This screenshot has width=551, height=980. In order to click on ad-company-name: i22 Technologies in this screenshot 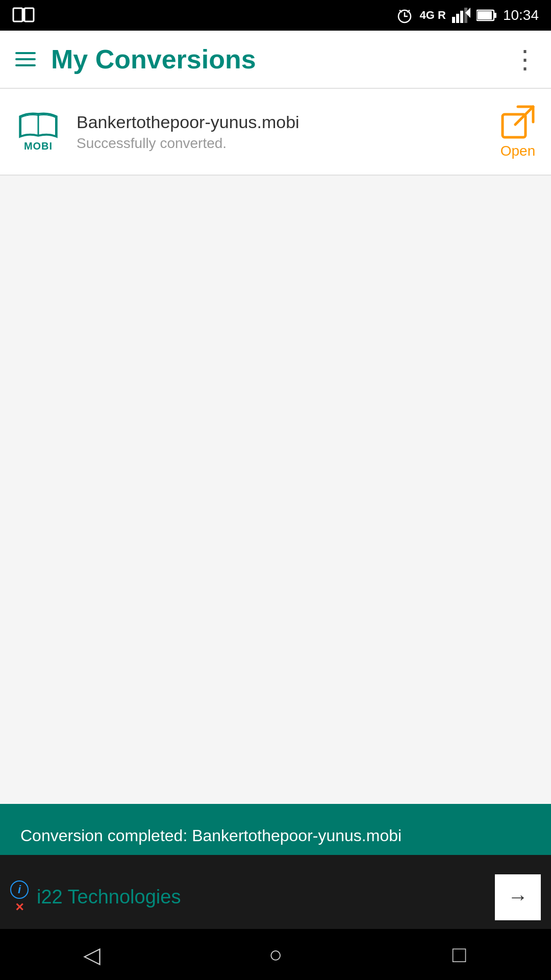, I will do `click(109, 897)`.